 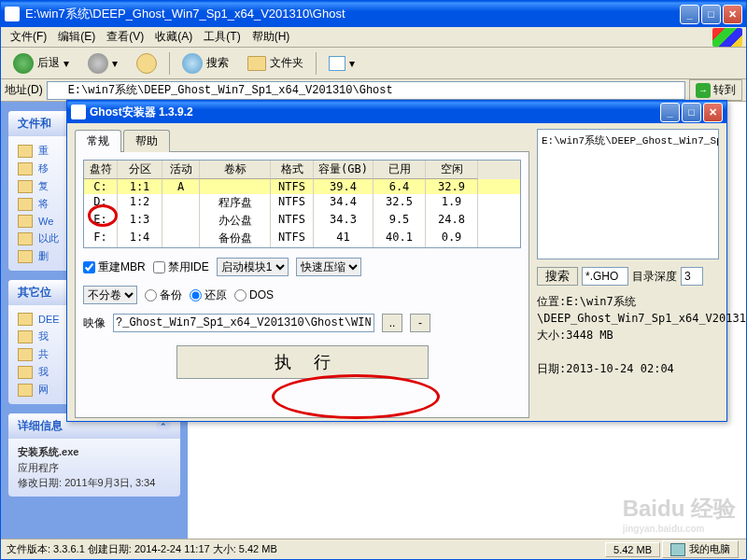 I want to click on maximize-button: □, so click(x=712, y=15).